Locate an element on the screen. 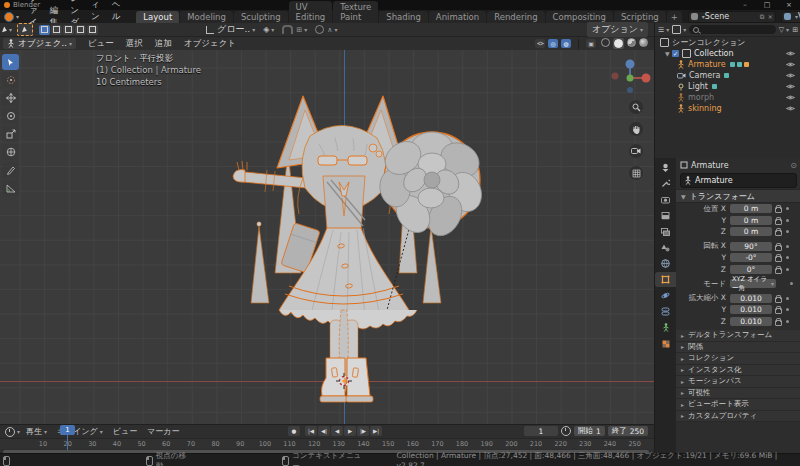 Image resolution: width=800 pixels, height=466 pixels. scene-selector: ▾ Scene ⧉ × is located at coordinates (732, 17).